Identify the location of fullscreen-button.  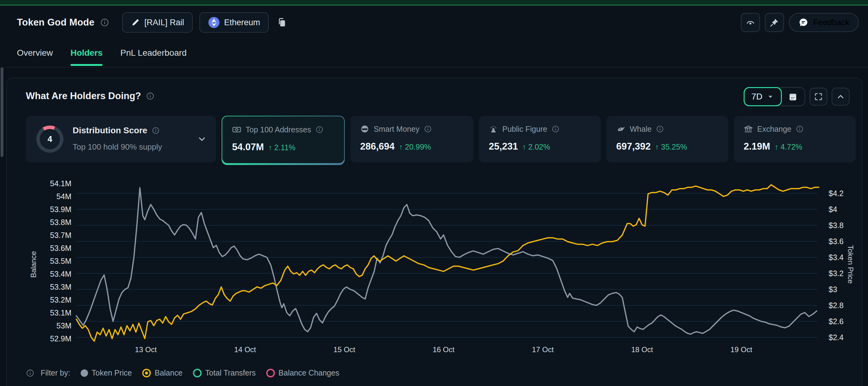
(818, 96).